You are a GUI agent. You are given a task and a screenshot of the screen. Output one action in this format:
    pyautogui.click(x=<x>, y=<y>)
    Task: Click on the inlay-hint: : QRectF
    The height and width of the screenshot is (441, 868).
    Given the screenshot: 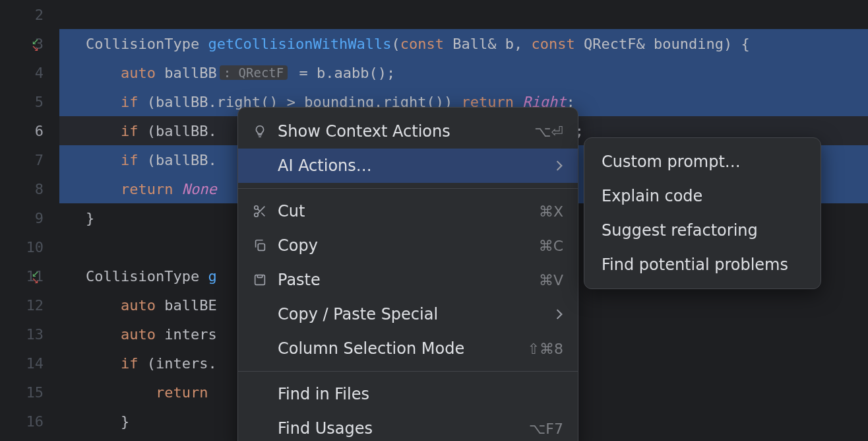 What is the action you would take?
    pyautogui.click(x=254, y=73)
    